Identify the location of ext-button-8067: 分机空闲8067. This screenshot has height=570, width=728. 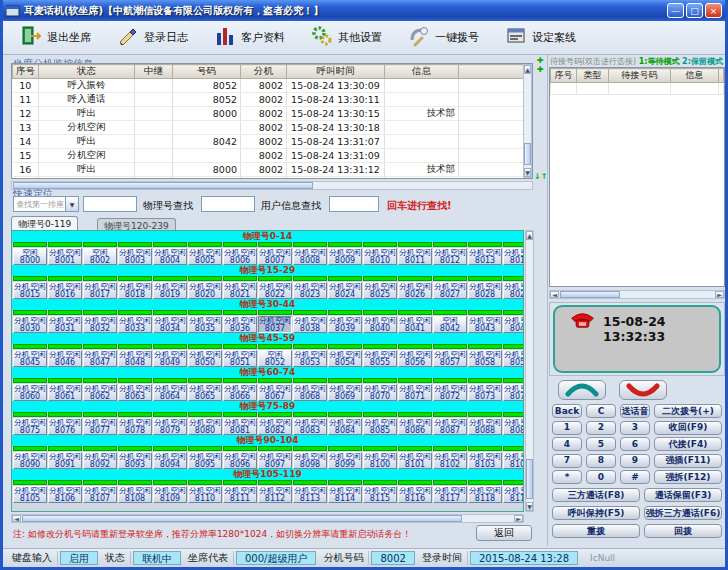
(275, 392).